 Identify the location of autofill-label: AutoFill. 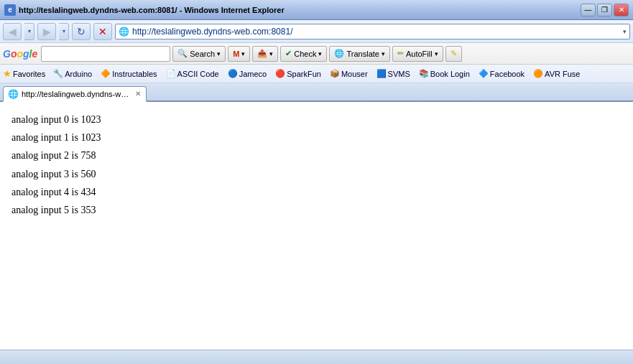
(420, 54).